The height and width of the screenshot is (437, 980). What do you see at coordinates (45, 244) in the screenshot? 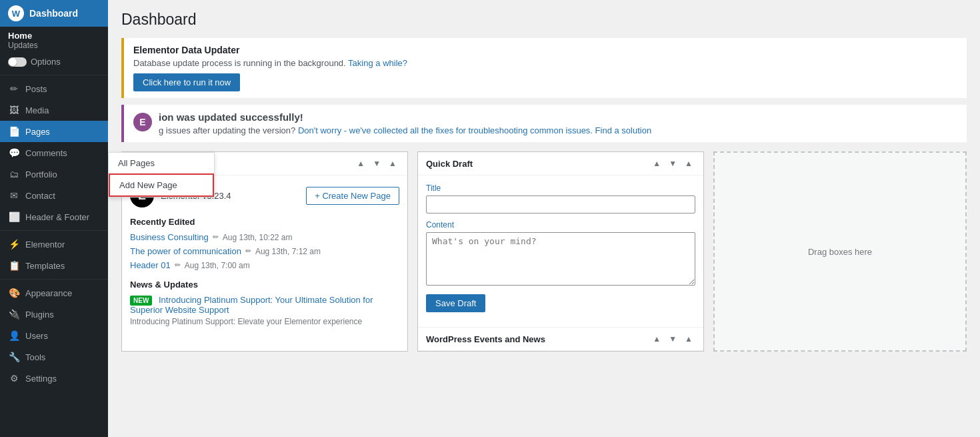
I see `sidebar-item-elementor-label: Elementor` at bounding box center [45, 244].